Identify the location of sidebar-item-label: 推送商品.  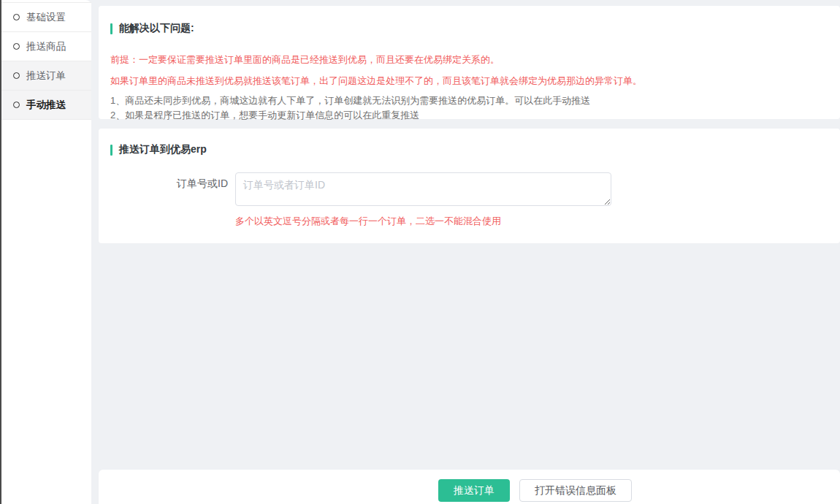
(46, 47).